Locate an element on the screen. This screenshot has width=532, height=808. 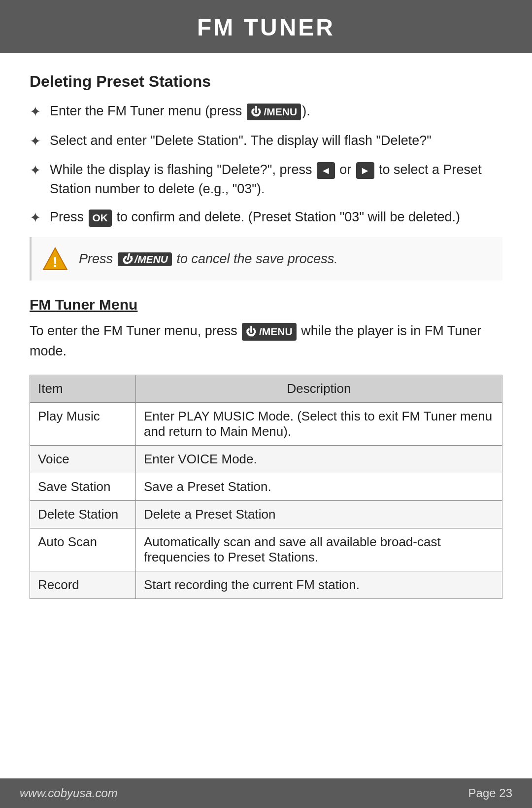
warning-text: Press ⏻ /MENU to cancel the save process… is located at coordinates (208, 259).